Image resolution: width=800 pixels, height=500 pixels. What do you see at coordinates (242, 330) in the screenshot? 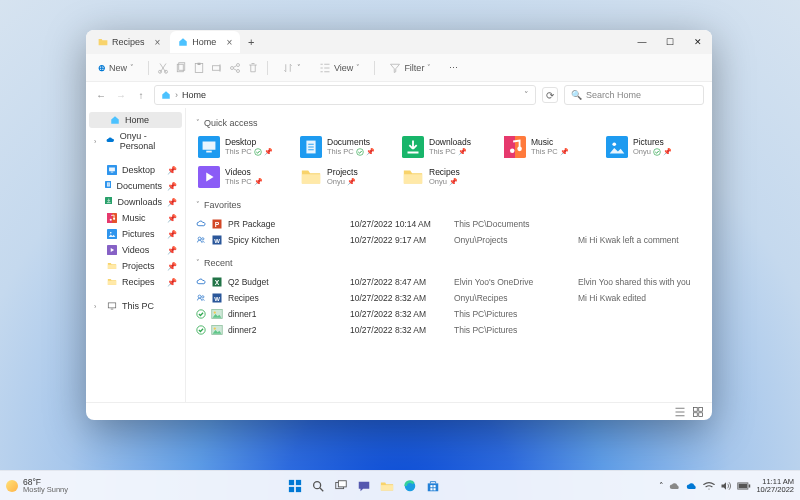
I see `file-name: dinner2` at bounding box center [242, 330].